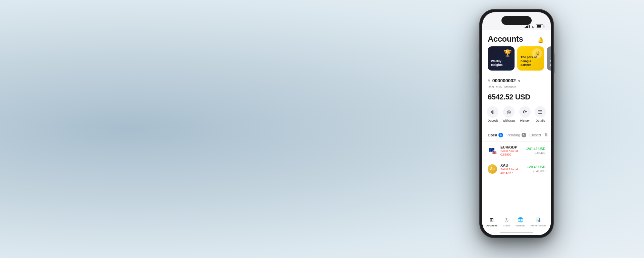  I want to click on history-button: ⟳ History, so click(525, 114).